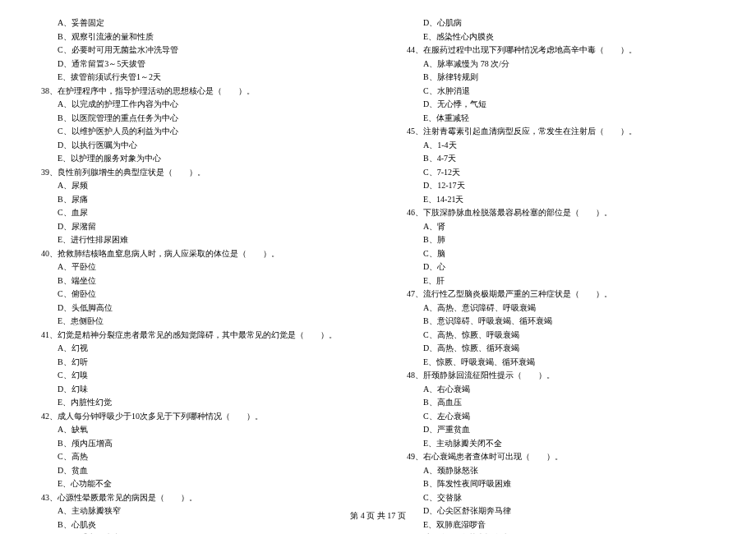 This screenshot has height=534, width=756. What do you see at coordinates (196, 255) in the screenshot?
I see `question-text: 40、抢救肺结核咯血窒息病人时，病人应采取的体位是（ ）。` at bounding box center [196, 255].